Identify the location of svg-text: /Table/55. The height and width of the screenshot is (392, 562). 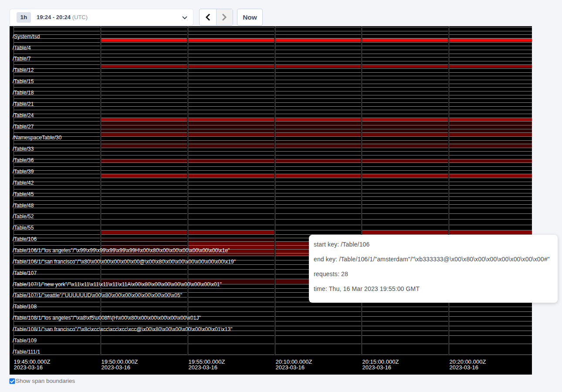
(24, 228).